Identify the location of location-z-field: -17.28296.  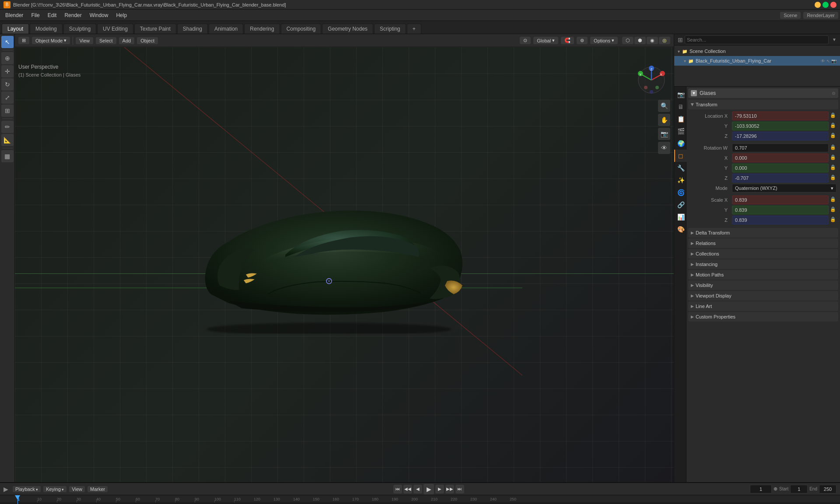
(780, 136).